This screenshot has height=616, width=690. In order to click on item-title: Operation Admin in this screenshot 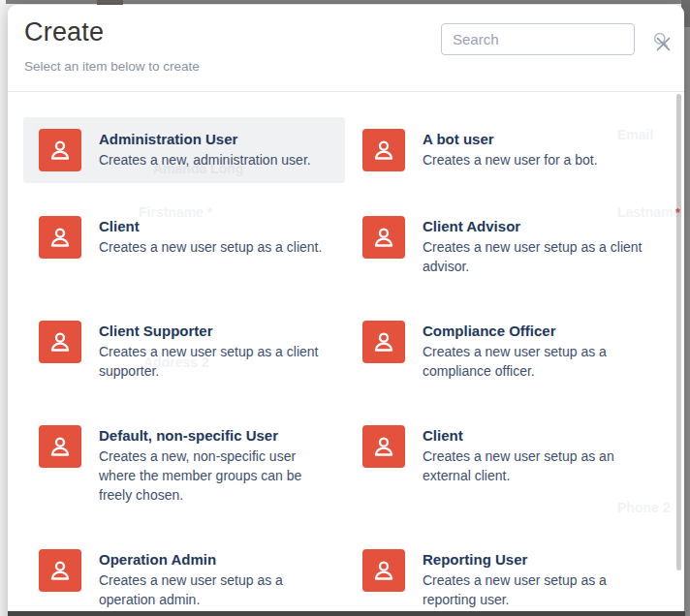, I will do `click(214, 560)`.